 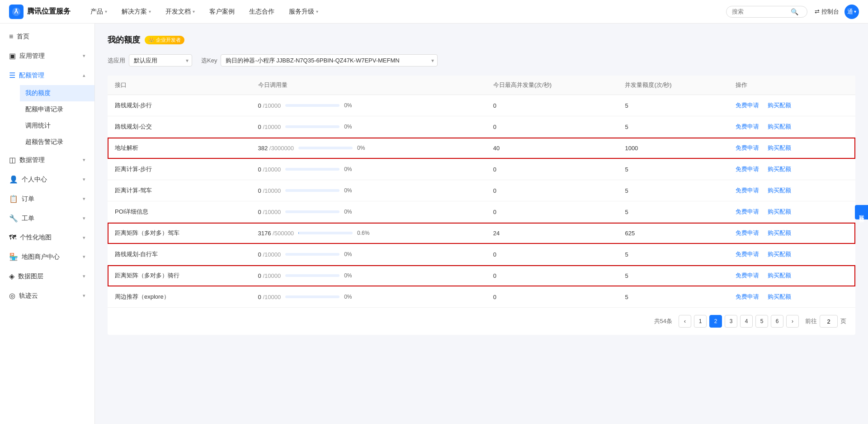 What do you see at coordinates (481, 212) in the screenshot?
I see `table-row: POI详细信息 0 /10000 0% 0 5 免费申请 购买配额` at bounding box center [481, 212].